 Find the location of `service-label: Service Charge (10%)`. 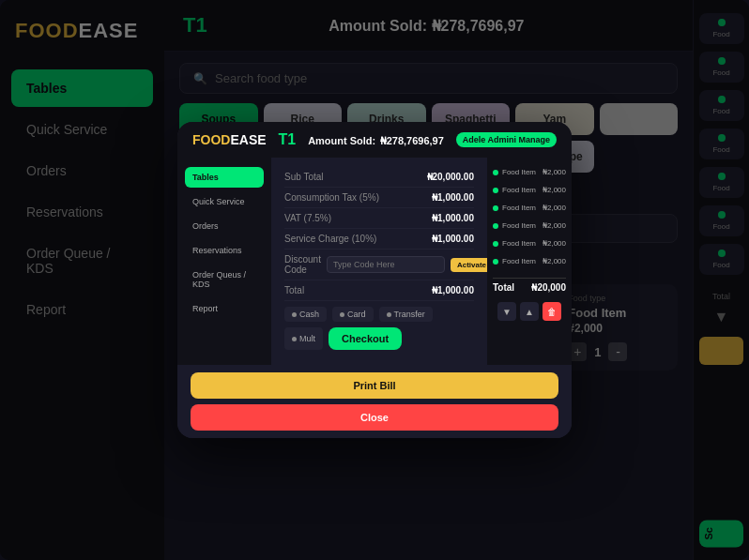

service-label: Service Charge (10%) is located at coordinates (330, 238).